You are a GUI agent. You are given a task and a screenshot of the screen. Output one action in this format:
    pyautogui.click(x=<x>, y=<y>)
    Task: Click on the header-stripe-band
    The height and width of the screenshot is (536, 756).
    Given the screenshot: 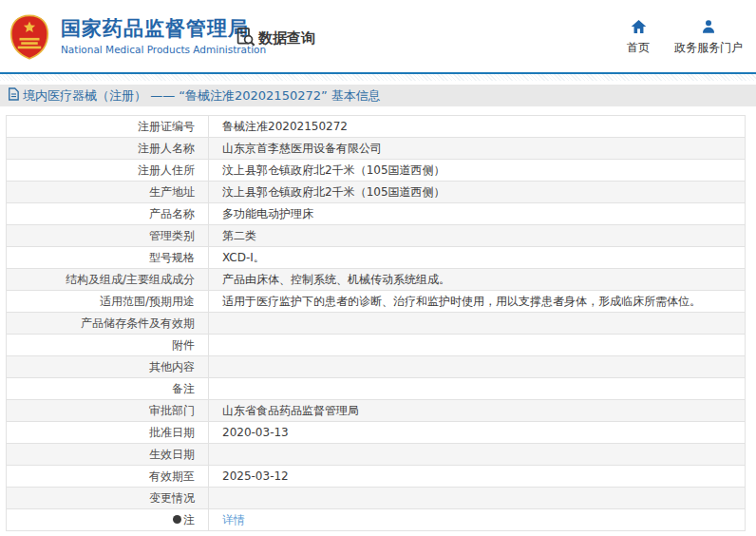 What is the action you would take?
    pyautogui.click(x=378, y=78)
    